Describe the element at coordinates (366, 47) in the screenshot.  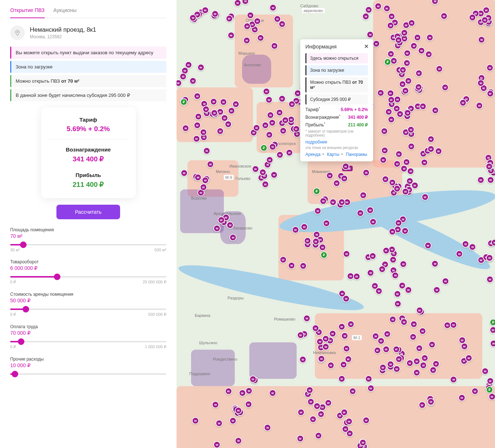
I see `close-icon: ✕` at that location.